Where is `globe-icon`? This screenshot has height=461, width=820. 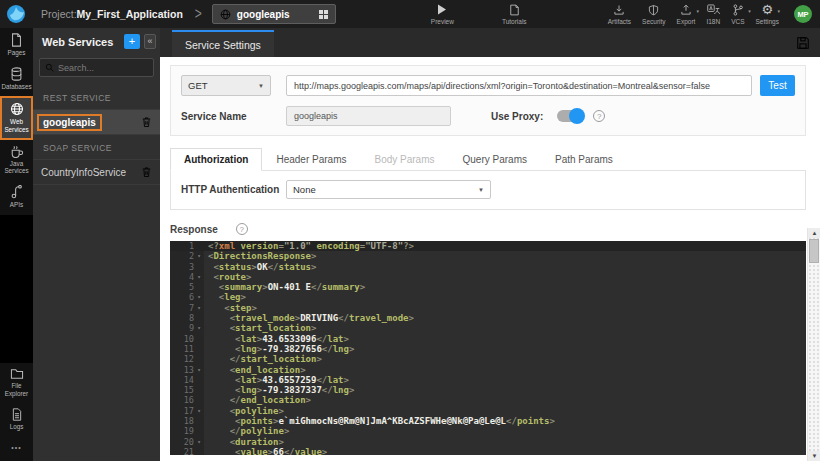 globe-icon is located at coordinates (17, 109).